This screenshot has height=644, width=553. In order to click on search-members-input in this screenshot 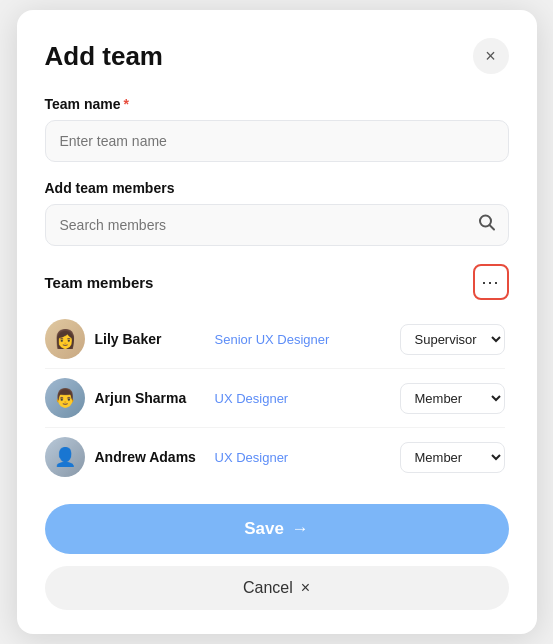, I will do `click(277, 225)`.